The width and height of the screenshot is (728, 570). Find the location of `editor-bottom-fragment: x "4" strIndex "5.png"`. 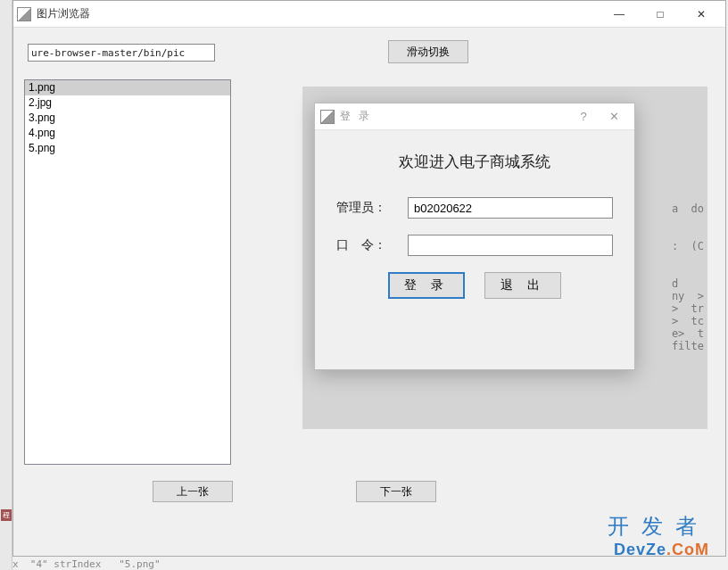

editor-bottom-fragment: x "4" strIndex "5.png" is located at coordinates (370, 564).